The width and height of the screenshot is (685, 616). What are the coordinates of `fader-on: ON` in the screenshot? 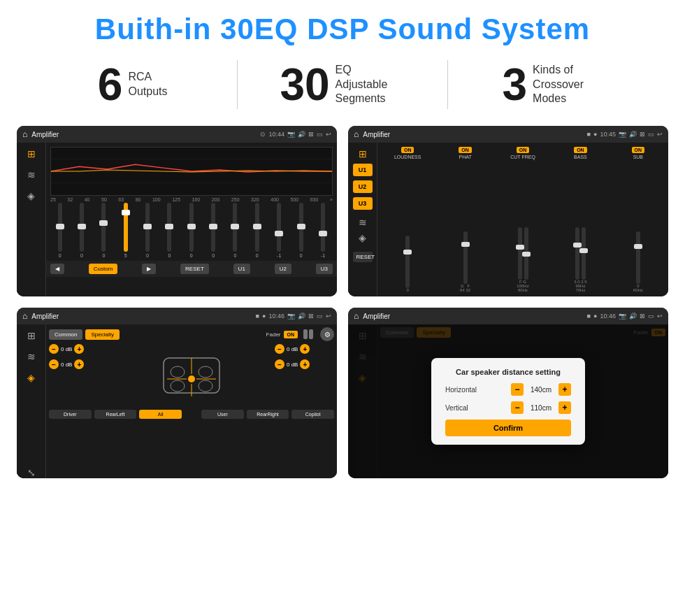 It's located at (291, 334).